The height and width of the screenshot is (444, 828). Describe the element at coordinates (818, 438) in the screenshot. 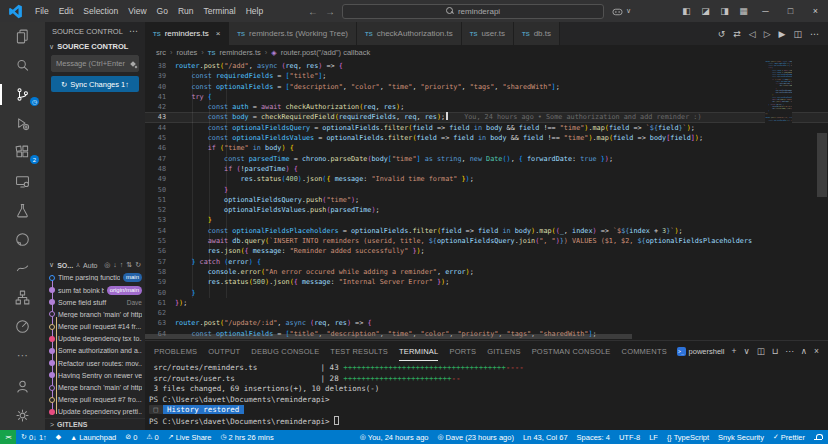

I see `status-notifications` at that location.